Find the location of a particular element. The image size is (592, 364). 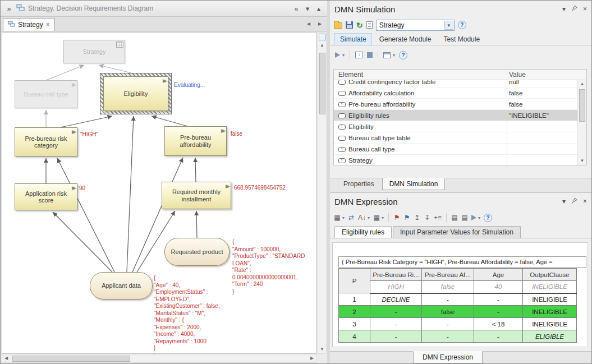

node-requested-product: Requested product is located at coordinates (197, 252).